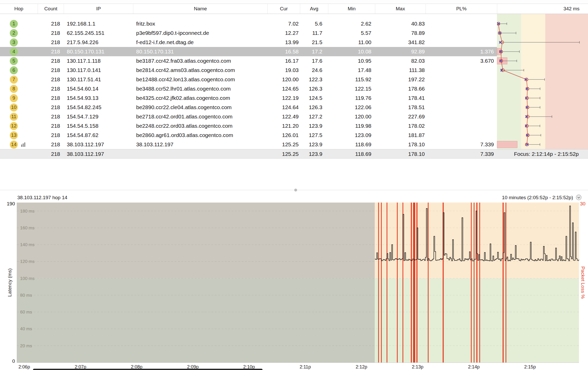 The height and width of the screenshot is (370, 588). What do you see at coordinates (200, 98) in the screenshot?
I see `name-cell: be4325.ccr42.jfk02.atlas.cogentco.com` at bounding box center [200, 98].